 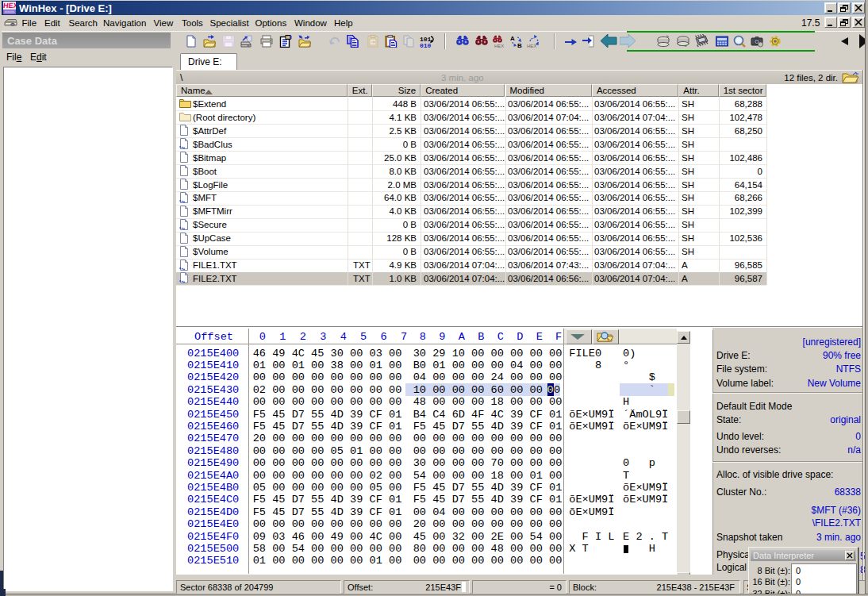 What do you see at coordinates (513, 38) in the screenshot?
I see `svg-text: A` at bounding box center [513, 38].